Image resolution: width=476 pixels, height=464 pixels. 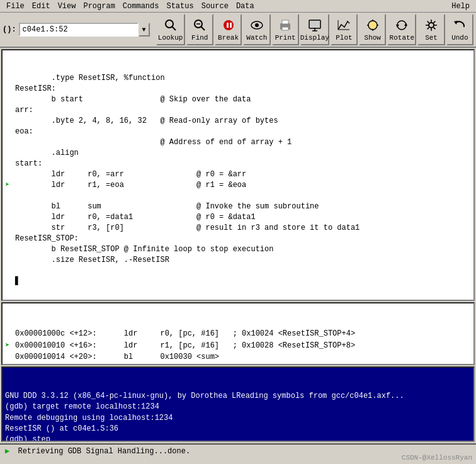 I want to click on source-line: ldr r0, =arr @ r0 = &arr, so click(x=238, y=175).